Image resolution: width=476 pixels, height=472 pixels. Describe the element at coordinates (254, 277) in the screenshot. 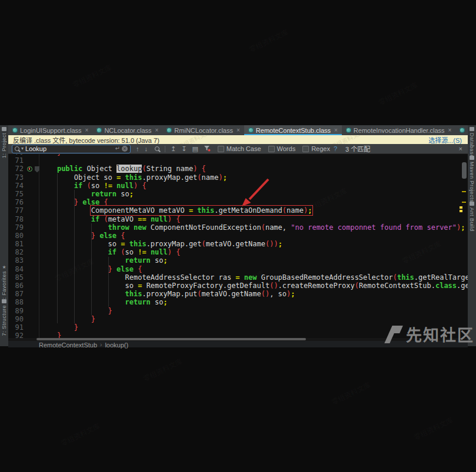

I see `code-text: RemoteAddressSelector ras = new GroupBas…` at that location.